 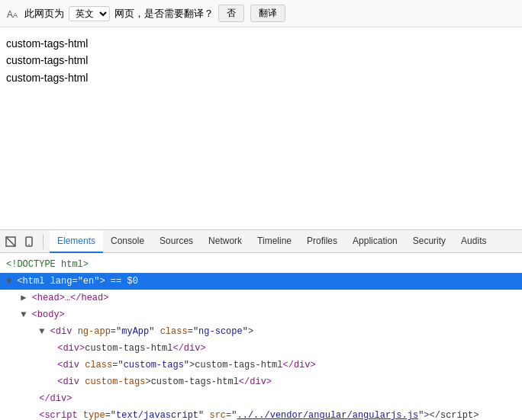 I want to click on source-lang-label: 此网页为, so click(x=44, y=14).